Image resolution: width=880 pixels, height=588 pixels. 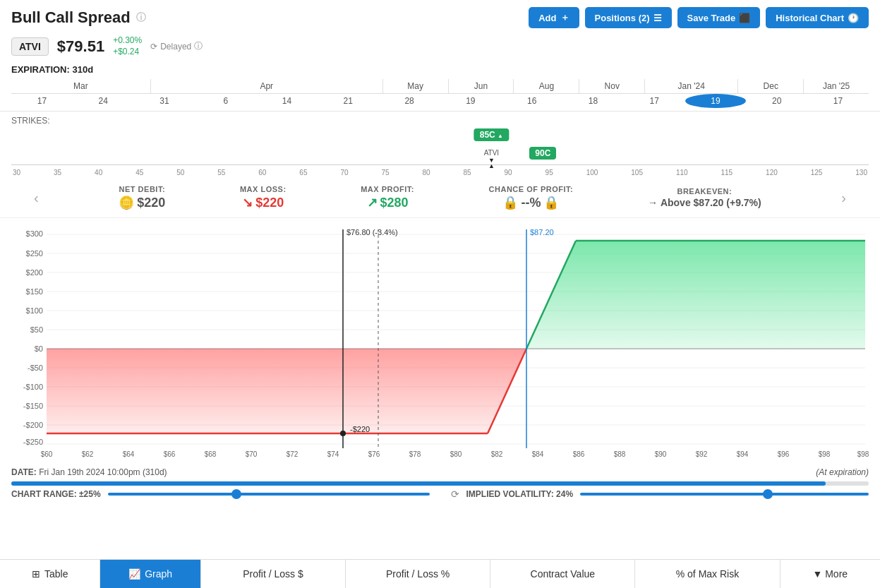 I want to click on date-20: 20, so click(x=776, y=101).